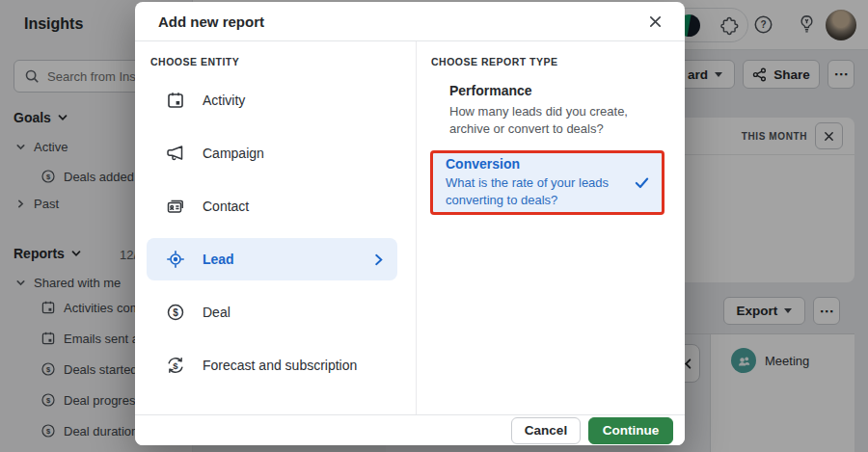 The width and height of the screenshot is (868, 452). What do you see at coordinates (272, 312) in the screenshot?
I see `entity-item-deal: $ Deal` at bounding box center [272, 312].